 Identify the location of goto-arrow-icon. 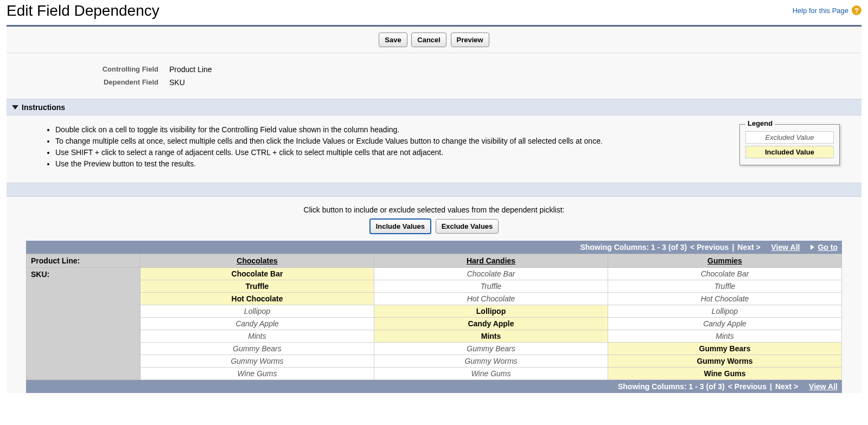
(813, 247).